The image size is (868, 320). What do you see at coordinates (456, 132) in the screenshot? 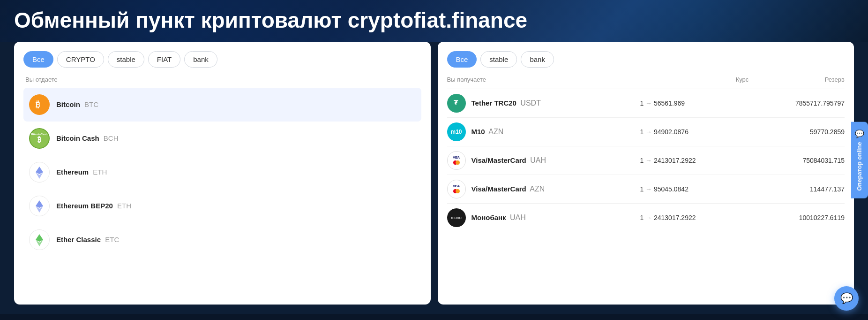
I see `exchange-icon-m10: m10` at bounding box center [456, 132].